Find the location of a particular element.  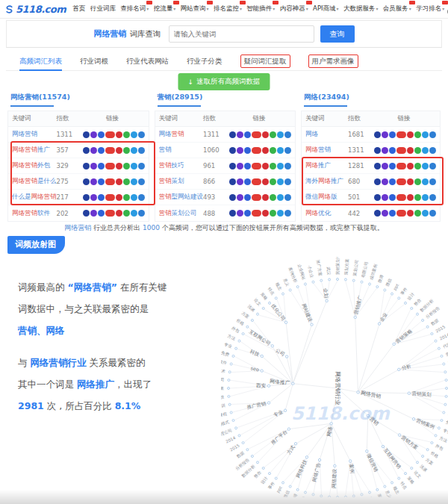

keyword-link: 营销策划 is located at coordinates (181, 181).